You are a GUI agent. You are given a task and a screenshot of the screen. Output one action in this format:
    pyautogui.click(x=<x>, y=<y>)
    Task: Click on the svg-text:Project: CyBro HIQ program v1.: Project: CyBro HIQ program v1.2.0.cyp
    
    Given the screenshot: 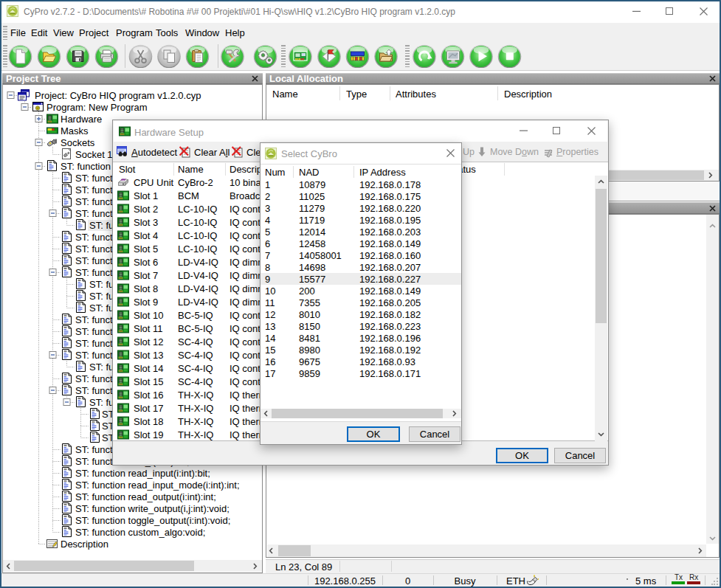 What is the action you would take?
    pyautogui.click(x=118, y=96)
    